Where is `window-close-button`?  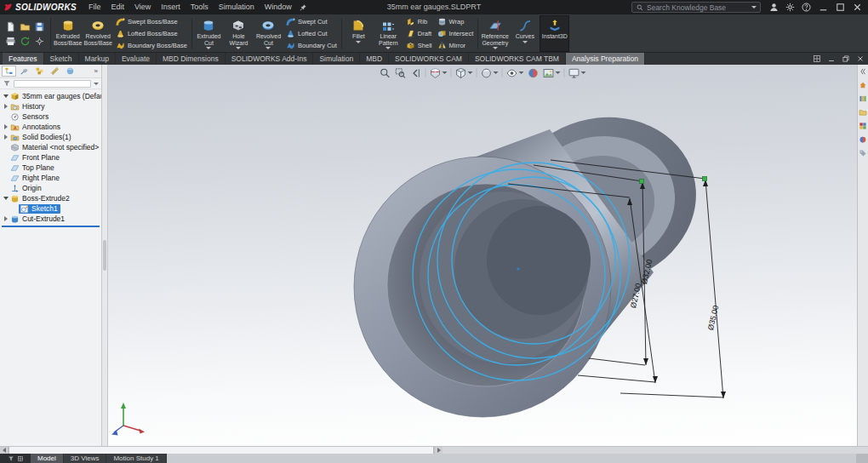 window-close-button is located at coordinates (857, 7).